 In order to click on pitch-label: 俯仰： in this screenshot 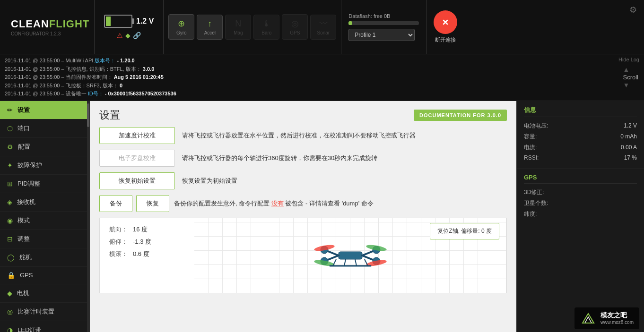, I will do `click(119, 242)`.